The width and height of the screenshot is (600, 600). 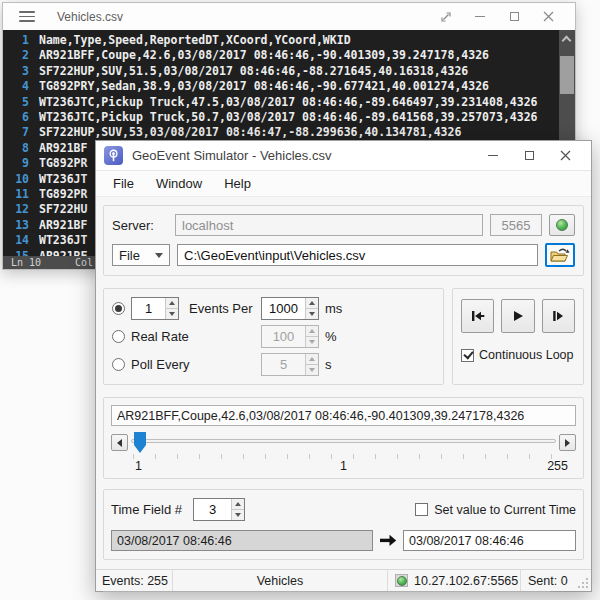 I want to click on editor-line: 3SF722HUP,SUV,51.5,03/08/2017 08:46:46,-…, so click(x=281, y=72).